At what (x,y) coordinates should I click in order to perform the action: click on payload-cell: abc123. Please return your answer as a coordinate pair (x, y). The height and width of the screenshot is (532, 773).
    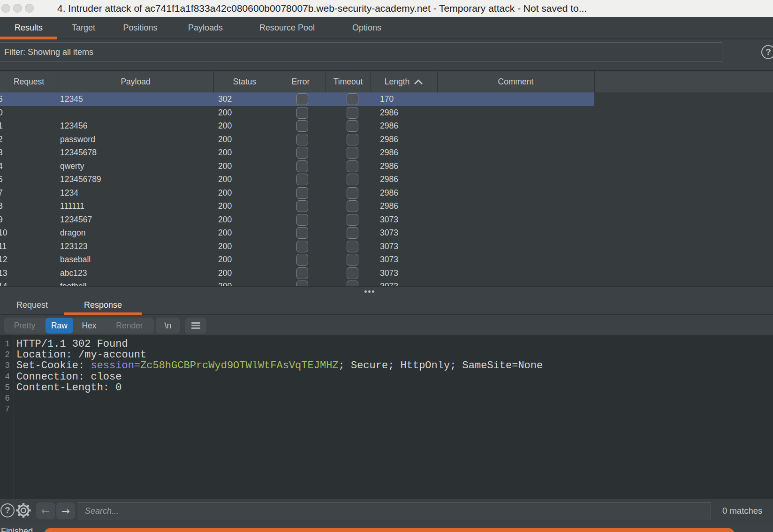
    Looking at the image, I should click on (73, 273).